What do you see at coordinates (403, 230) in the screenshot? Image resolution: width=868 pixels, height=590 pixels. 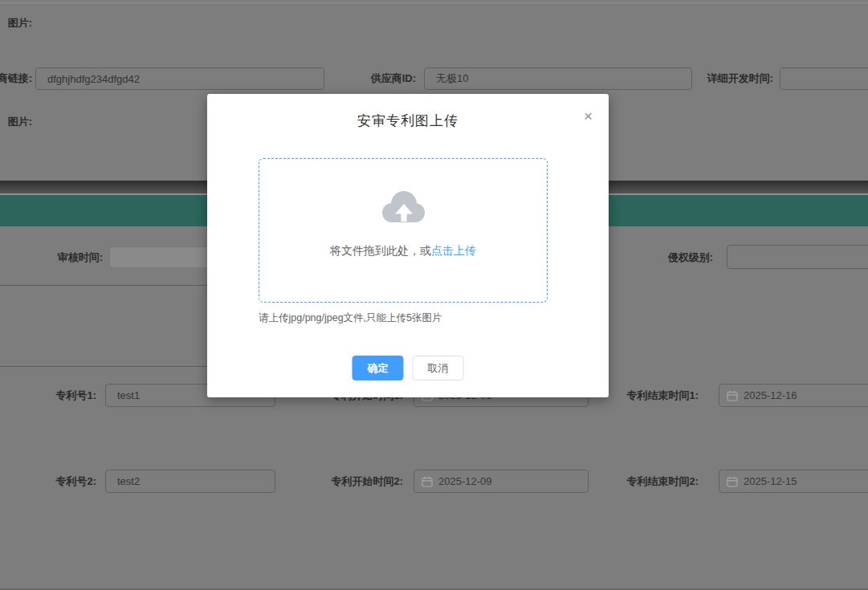 I see `upload-dropzone: 将文件拖到此处，或点击上传` at bounding box center [403, 230].